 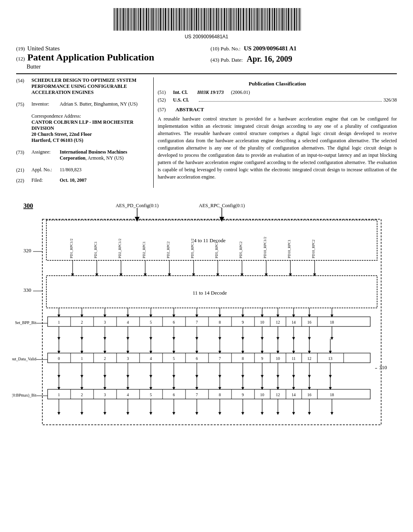 What do you see at coordinates (46, 104) in the screenshot?
I see `field-75-label: Inventor:` at bounding box center [46, 104].